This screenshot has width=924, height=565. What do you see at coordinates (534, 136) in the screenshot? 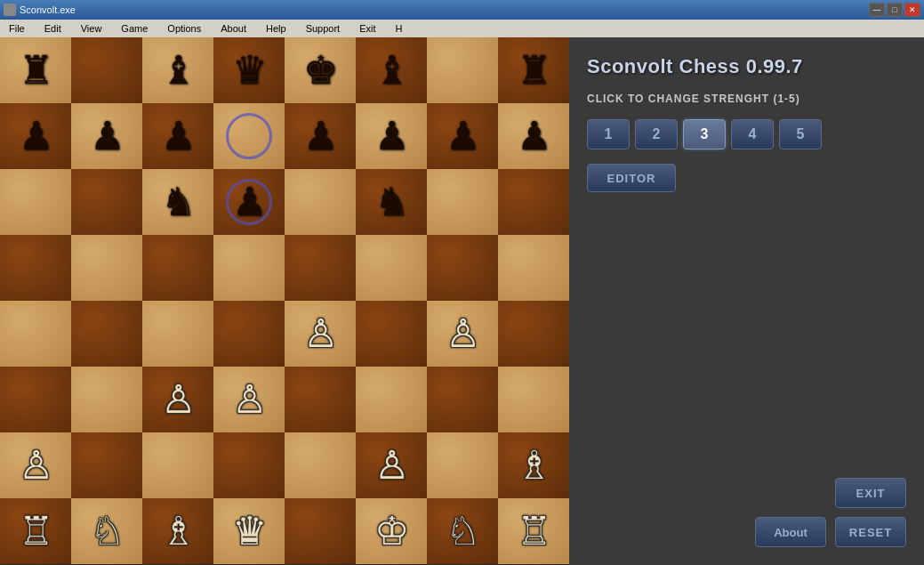
I see `cell-1-7: ♟` at bounding box center [534, 136].